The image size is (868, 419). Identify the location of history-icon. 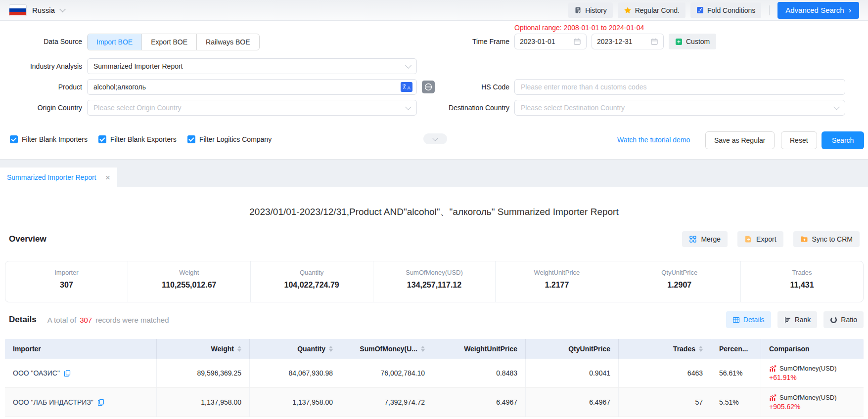
(578, 10).